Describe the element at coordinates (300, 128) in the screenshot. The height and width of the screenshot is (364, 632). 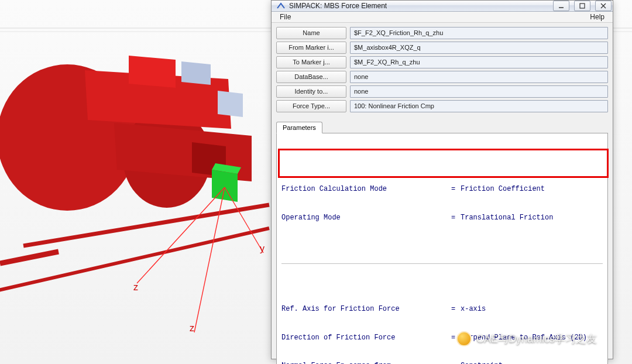
I see `tab-parameters: Parameters` at that location.